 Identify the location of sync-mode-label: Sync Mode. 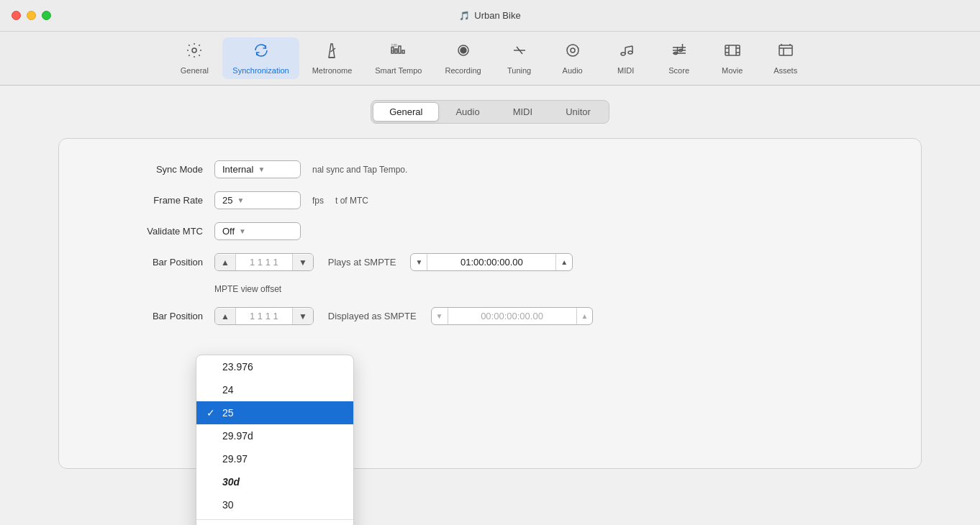
(145, 170).